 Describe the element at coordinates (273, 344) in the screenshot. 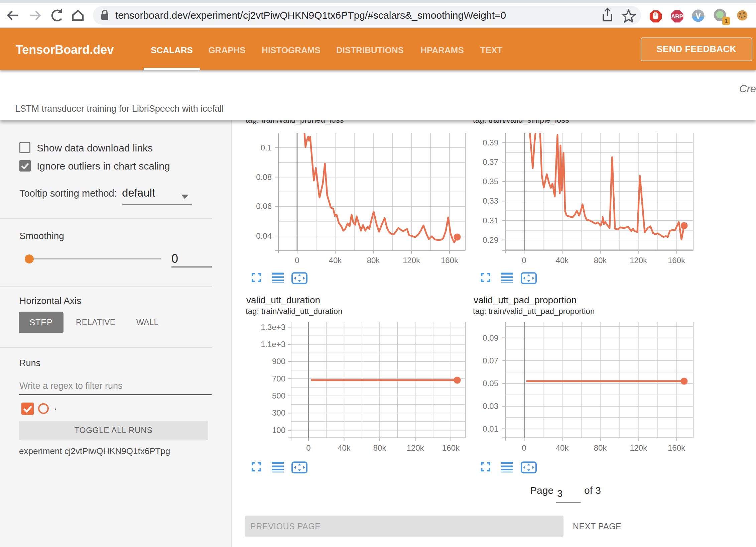

I see `svg-text: 1.1e+3` at that location.